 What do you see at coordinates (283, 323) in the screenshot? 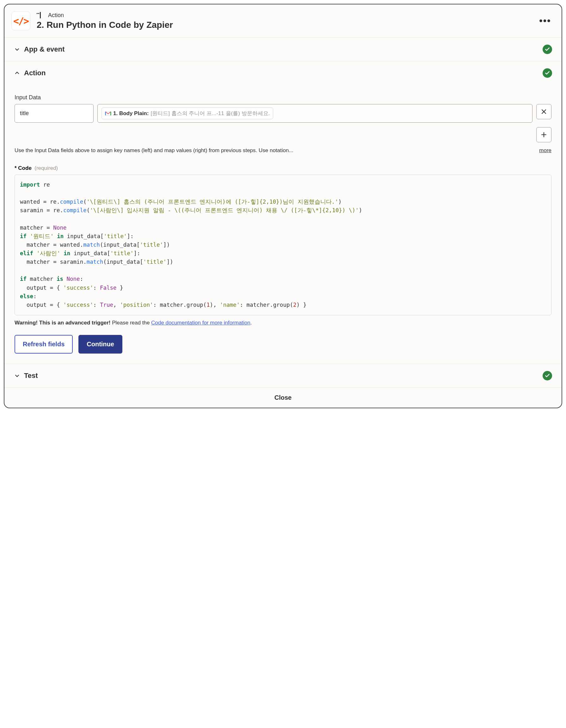
I see `warning-text: Warning! This is an advanced trigger! Pl…` at bounding box center [283, 323].